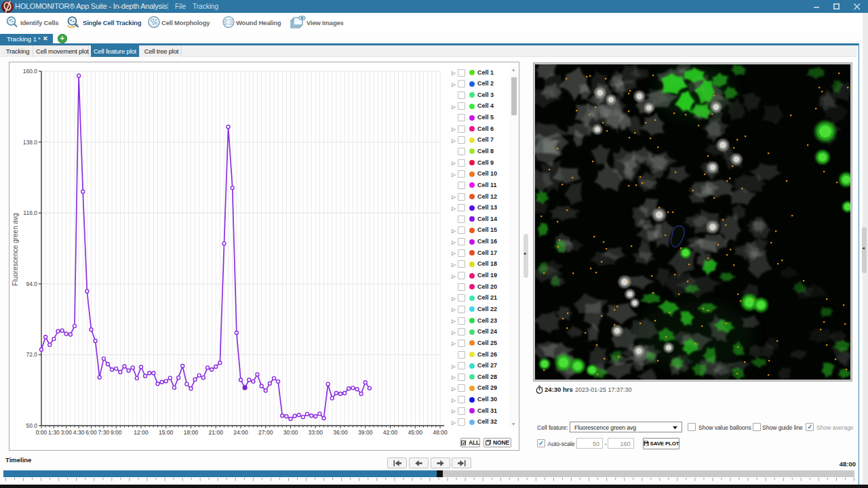 Image resolution: width=868 pixels, height=488 pixels. What do you see at coordinates (416, 432) in the screenshot?
I see `svg-text: 45:00` at bounding box center [416, 432].